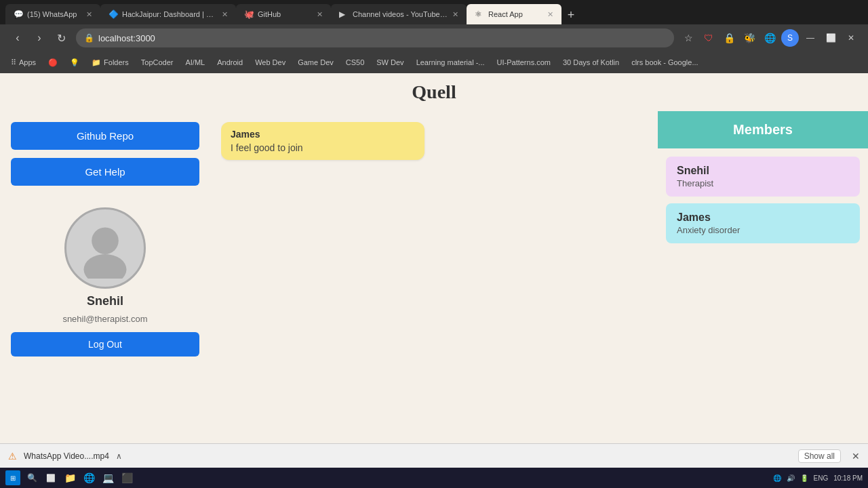 This screenshot has width=868, height=488. I want to click on maximize-icon: ⬜, so click(831, 38).